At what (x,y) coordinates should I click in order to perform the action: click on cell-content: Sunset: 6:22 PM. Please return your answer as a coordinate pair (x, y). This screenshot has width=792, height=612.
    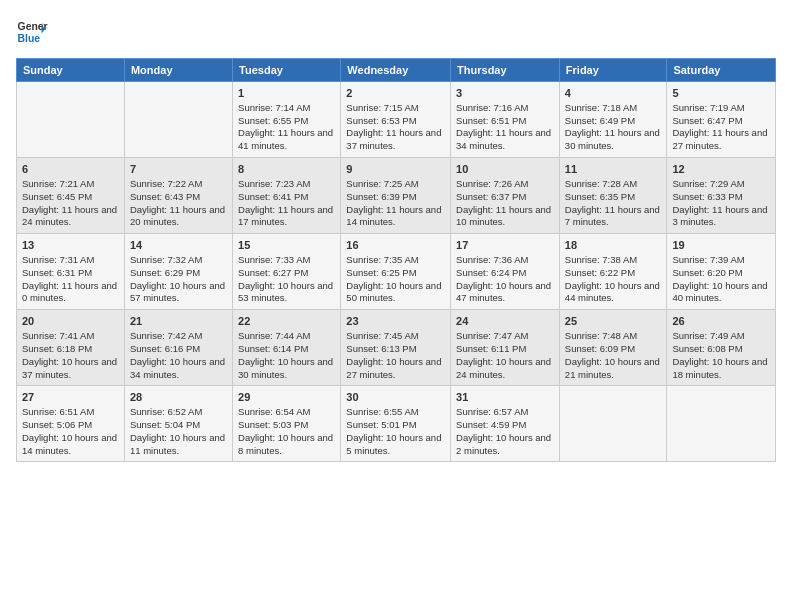
    Looking at the image, I should click on (614, 274).